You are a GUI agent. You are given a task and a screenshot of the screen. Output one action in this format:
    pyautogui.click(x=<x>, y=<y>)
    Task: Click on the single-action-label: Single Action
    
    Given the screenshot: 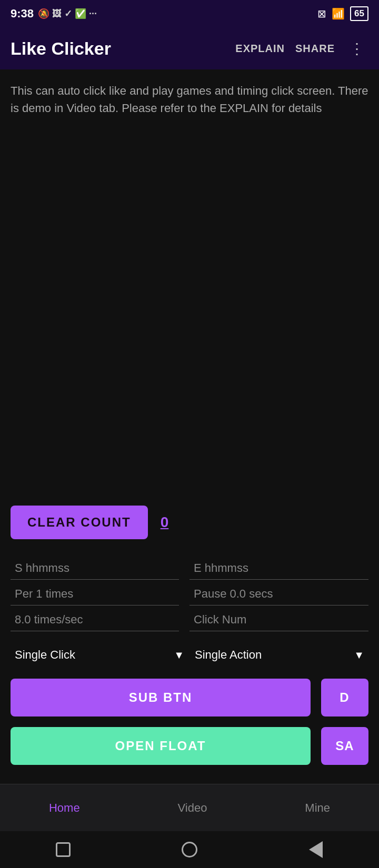 What is the action you would take?
    pyautogui.click(x=228, y=655)
    